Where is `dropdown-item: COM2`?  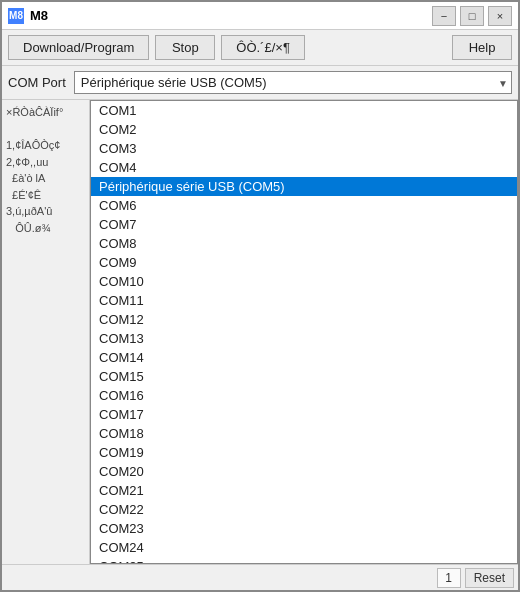 dropdown-item: COM2 is located at coordinates (304, 130).